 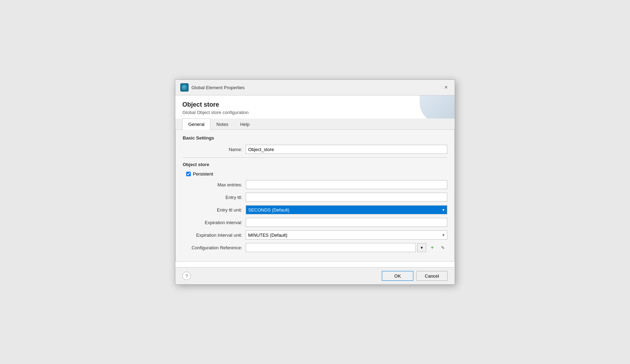 What do you see at coordinates (203, 174) in the screenshot?
I see `persistent-label: Persistent` at bounding box center [203, 174].